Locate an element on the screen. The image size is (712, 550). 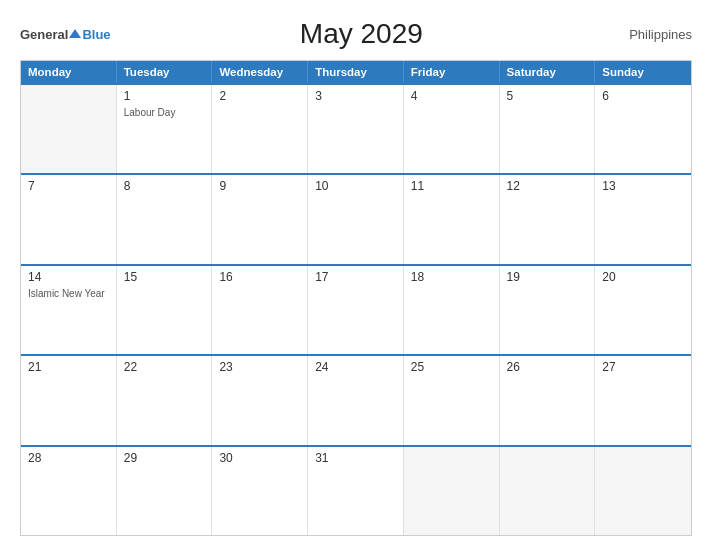
calendar-cell: 30 is located at coordinates (260, 491).